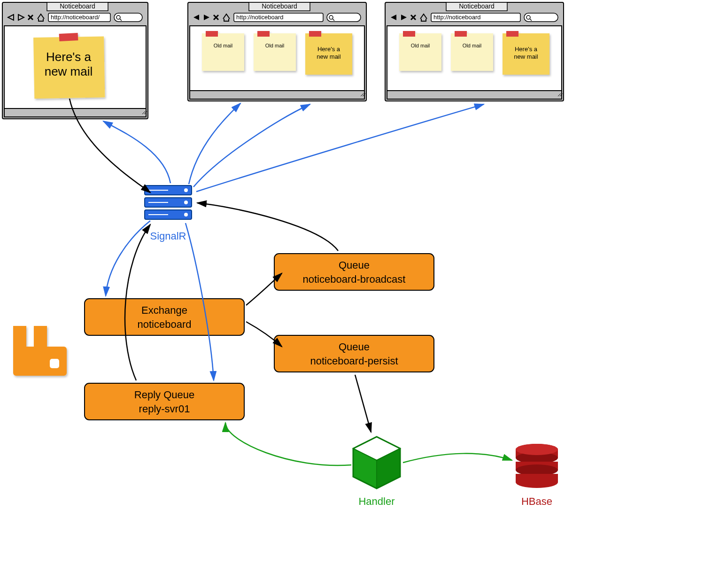  I want to click on database-icon, so click(537, 466).